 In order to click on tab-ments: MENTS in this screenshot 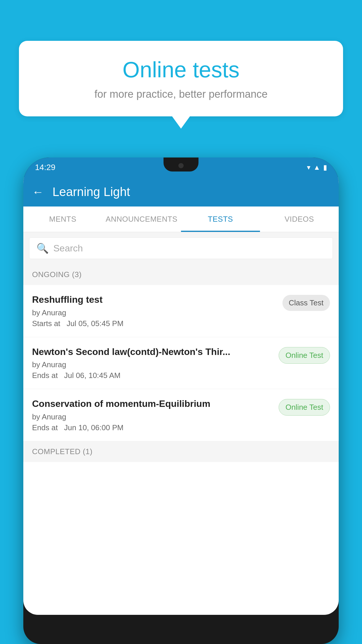, I will do `click(63, 219)`.